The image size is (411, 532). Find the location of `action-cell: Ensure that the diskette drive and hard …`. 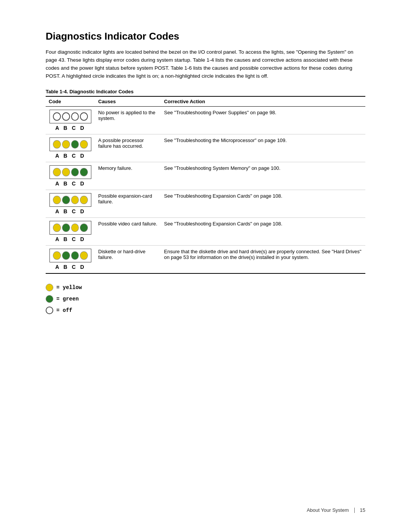

action-cell: Ensure that the diskette drive and hard … is located at coordinates (263, 259).